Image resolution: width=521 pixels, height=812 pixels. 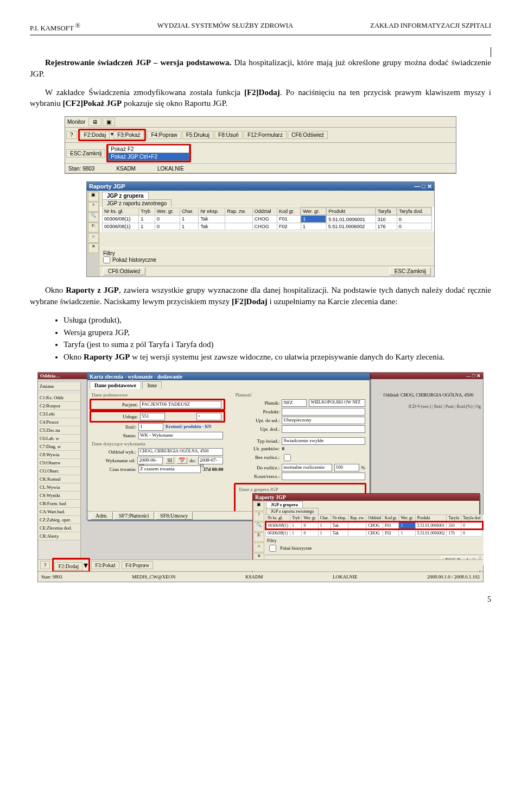 What do you see at coordinates (149, 156) in the screenshot?
I see `dropdown-item-2: Pokaż JGP Ctrl+F2` at bounding box center [149, 156].